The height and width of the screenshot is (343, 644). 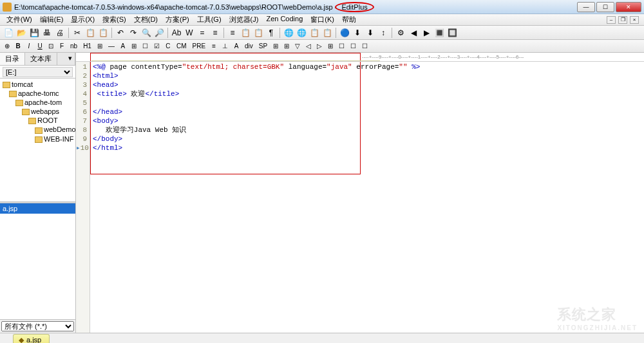 What do you see at coordinates (29, 46) in the screenshot?
I see `html-toolbar-button: I` at bounding box center [29, 46].